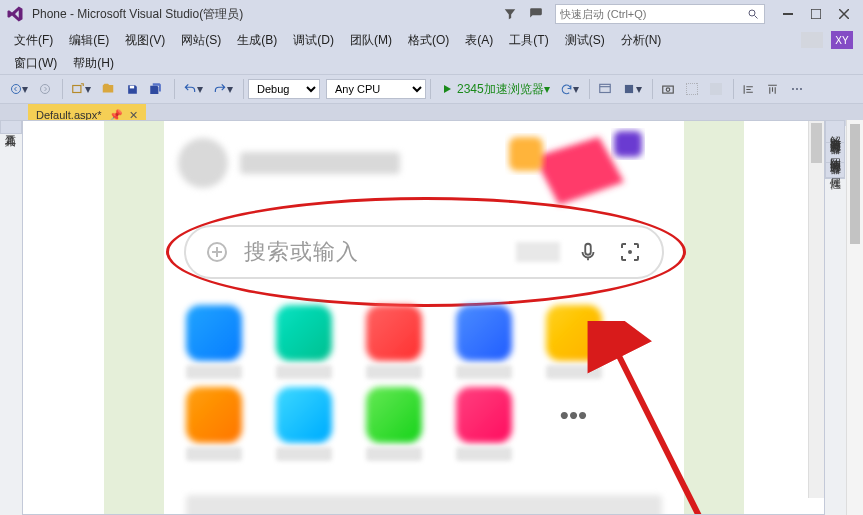 The image size is (863, 515). What do you see at coordinates (836, 170) in the screenshot?
I see `right-rail-tab: 属性` at bounding box center [836, 170].